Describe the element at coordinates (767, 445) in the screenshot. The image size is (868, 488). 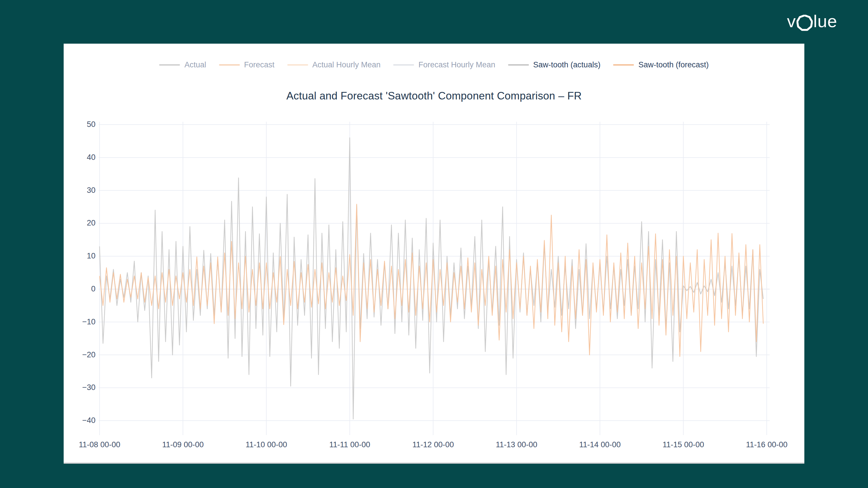
I see `x-axis-tick-label: 11-16 00-00` at that location.